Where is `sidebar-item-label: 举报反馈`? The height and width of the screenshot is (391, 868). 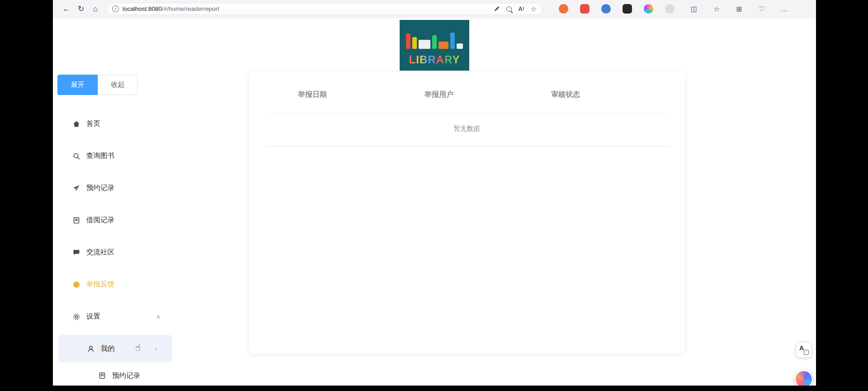 sidebar-item-label: 举报反馈 is located at coordinates (100, 284).